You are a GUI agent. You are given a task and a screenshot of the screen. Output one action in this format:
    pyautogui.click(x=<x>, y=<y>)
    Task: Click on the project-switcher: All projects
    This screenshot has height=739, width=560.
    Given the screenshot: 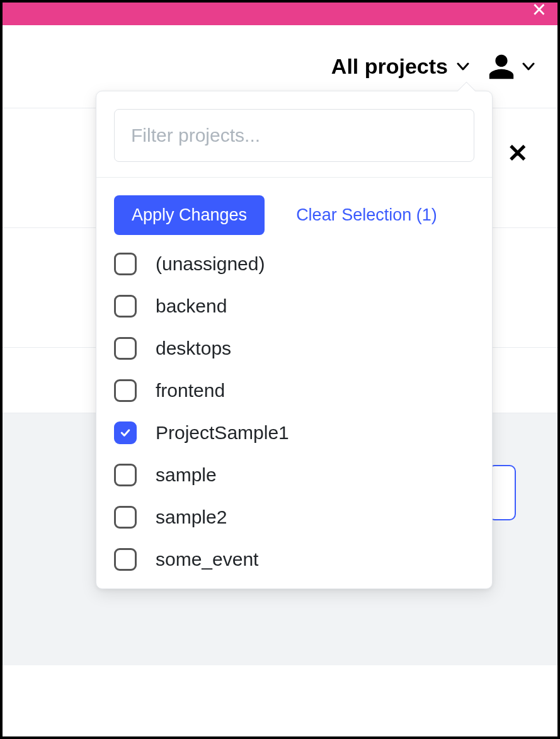 What is the action you would take?
    pyautogui.click(x=401, y=67)
    